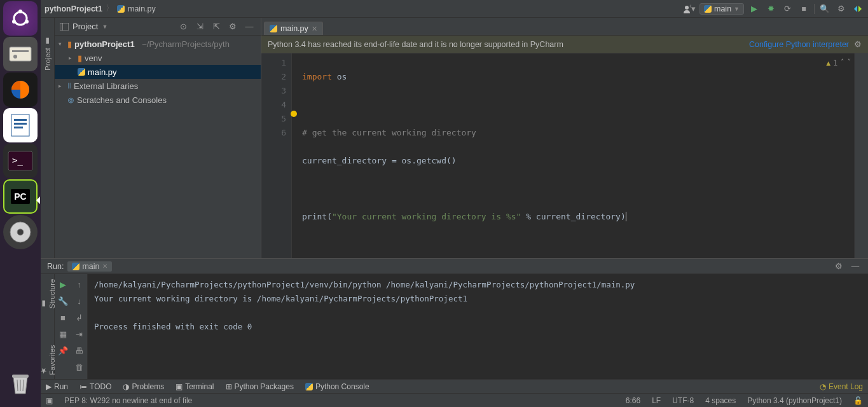 The width and height of the screenshot is (868, 407). Describe the element at coordinates (63, 334) in the screenshot. I see `layout-icon: ▦` at that location.